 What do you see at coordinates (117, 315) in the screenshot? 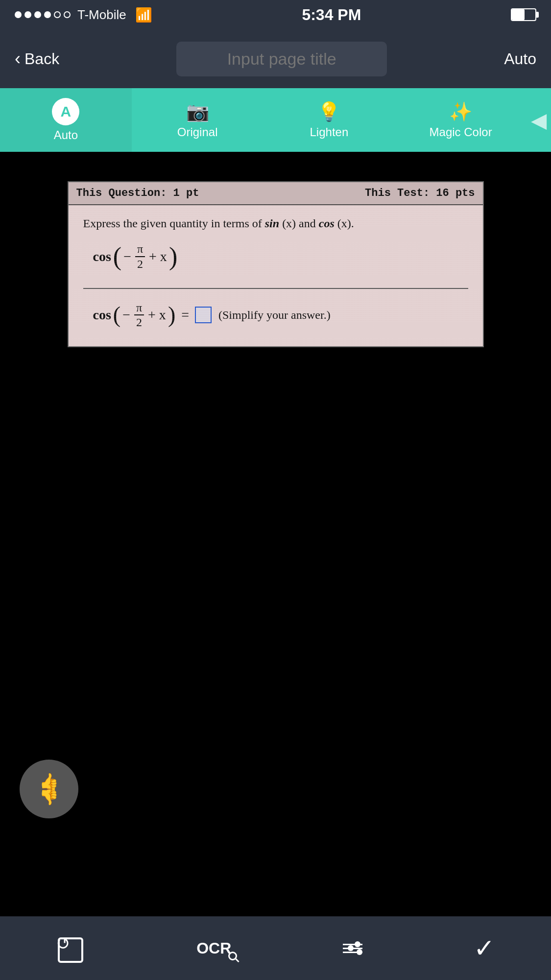
I see `left-paren-2: (` at bounding box center [117, 315].